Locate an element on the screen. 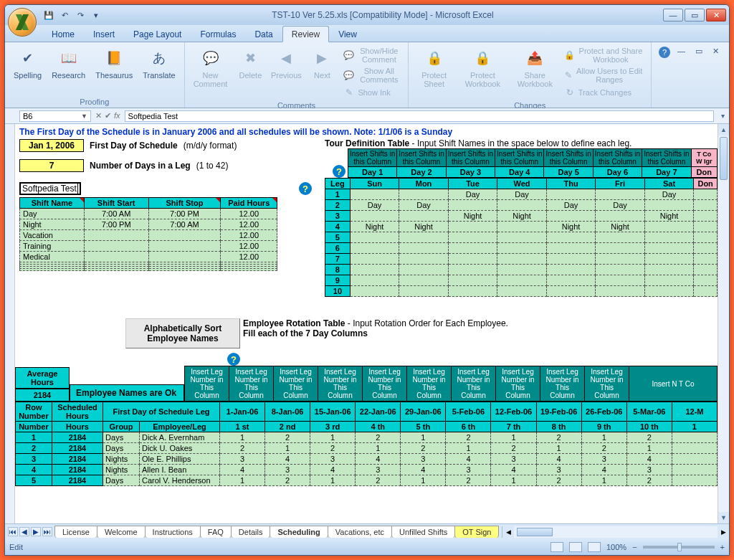 This screenshot has height=560, width=734. shift-name-cell: Vacation is located at coordinates (52, 235).